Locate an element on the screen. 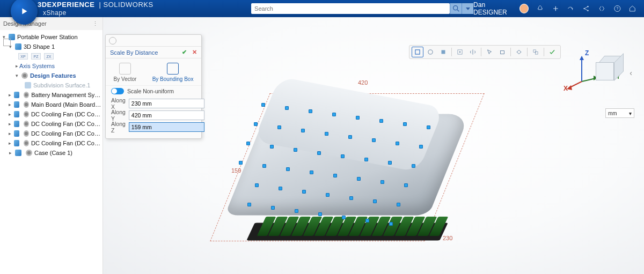 This screenshot has width=644, height=274. tool-shape-icon is located at coordinates (519, 52).